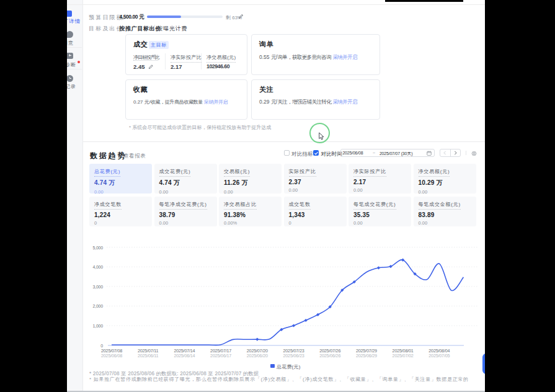 This screenshot has width=555, height=392. Describe the element at coordinates (98, 326) in the screenshot. I see `svg-text: 1,000` at that location.